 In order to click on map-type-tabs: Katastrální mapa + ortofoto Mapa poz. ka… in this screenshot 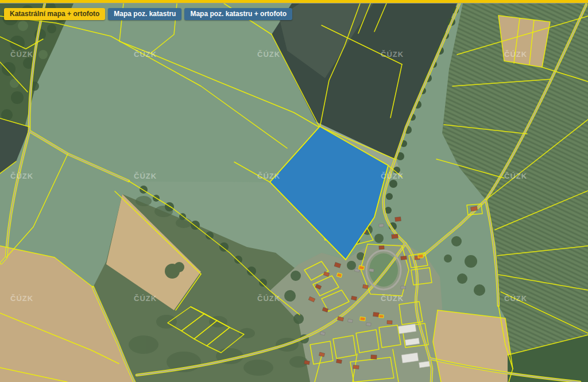, I will do `click(148, 14)`.